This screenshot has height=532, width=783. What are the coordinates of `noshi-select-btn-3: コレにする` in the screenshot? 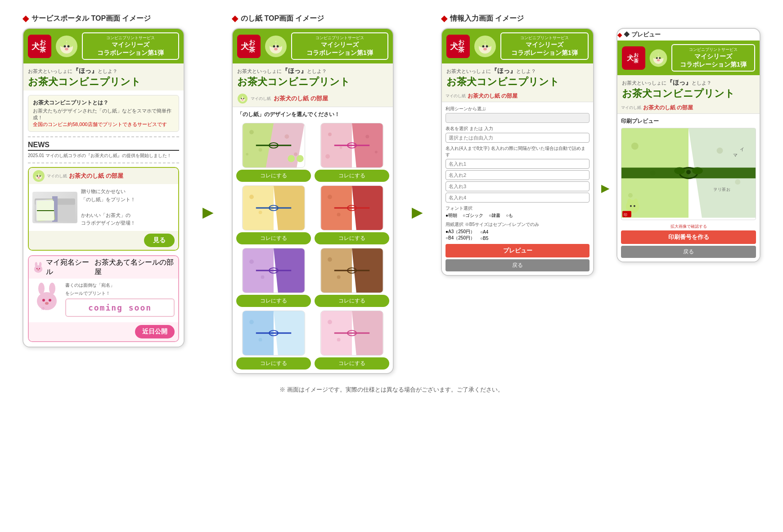 It's located at (274, 239).